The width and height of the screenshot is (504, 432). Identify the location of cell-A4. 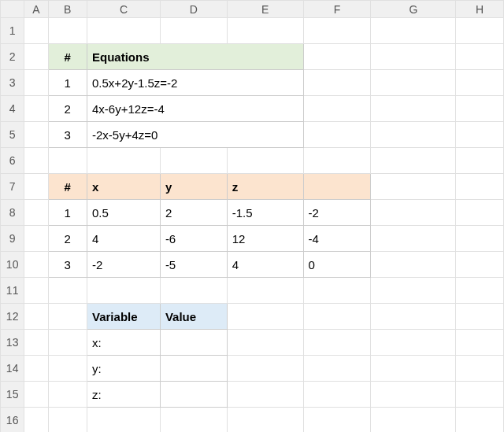
(36, 109).